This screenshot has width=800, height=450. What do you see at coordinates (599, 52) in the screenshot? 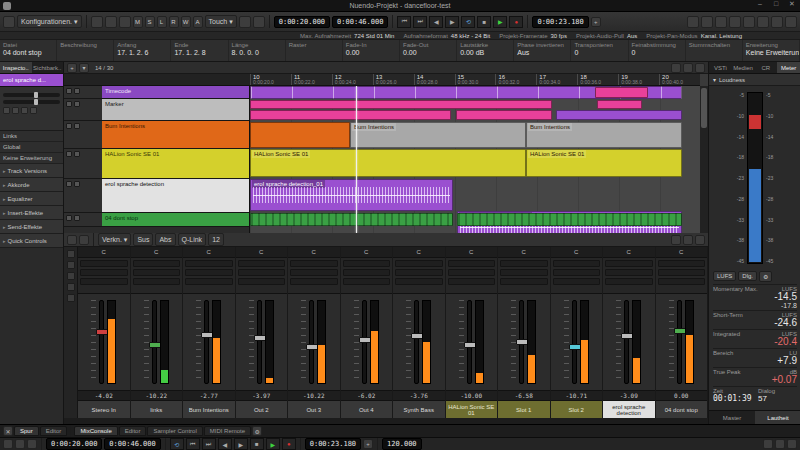
I see `infoline-value: 0` at bounding box center [599, 52].